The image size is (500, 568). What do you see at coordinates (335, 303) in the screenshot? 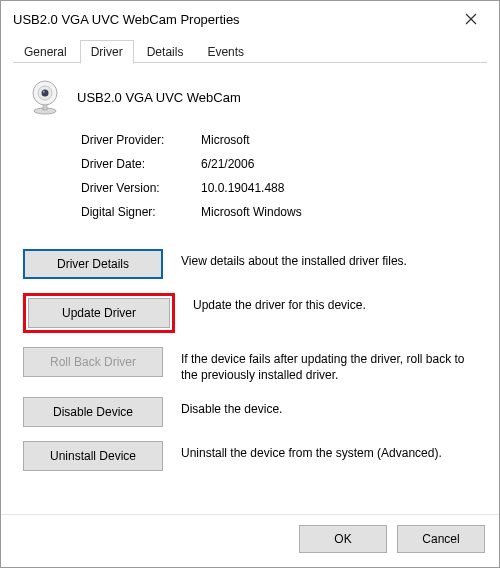
I see `update-driver-desc: Update the driver for this device.` at bounding box center [335, 303].